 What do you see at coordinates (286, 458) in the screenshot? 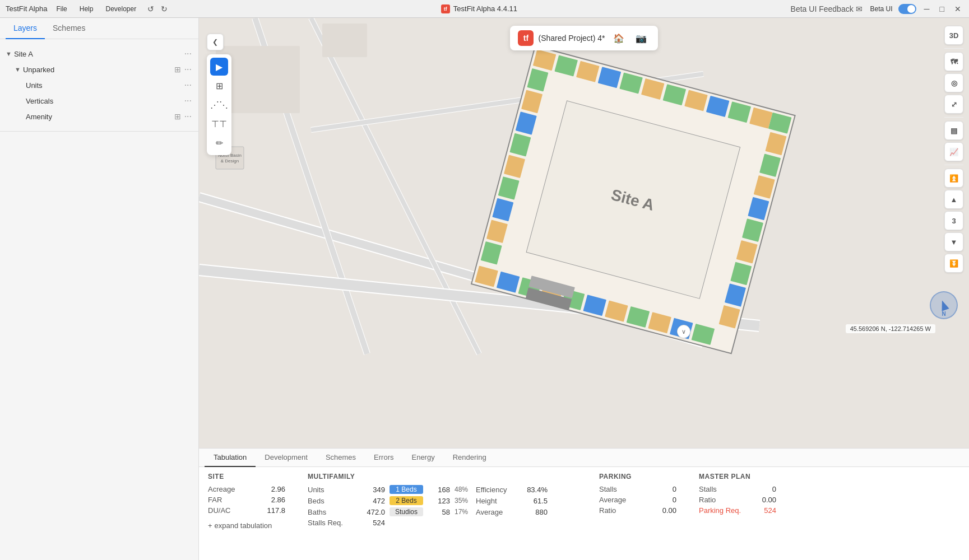
I see `tab-development: Development` at bounding box center [286, 458].